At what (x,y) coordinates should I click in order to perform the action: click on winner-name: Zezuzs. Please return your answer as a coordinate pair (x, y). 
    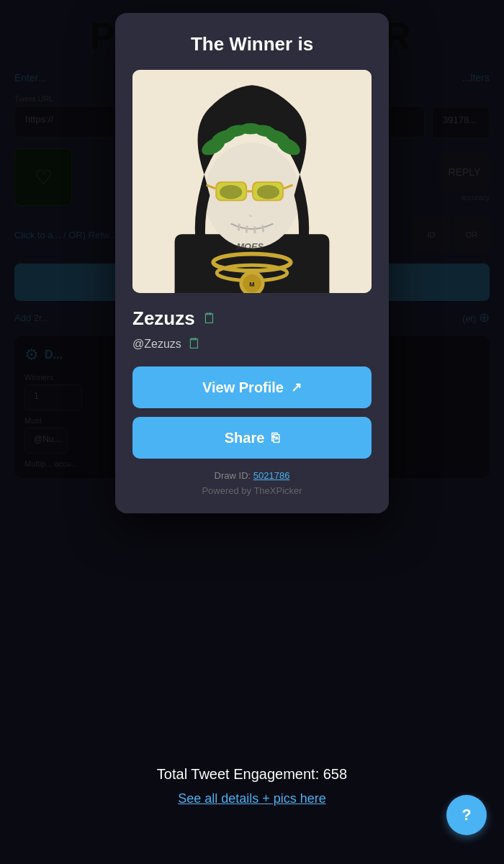
    Looking at the image, I should click on (164, 318).